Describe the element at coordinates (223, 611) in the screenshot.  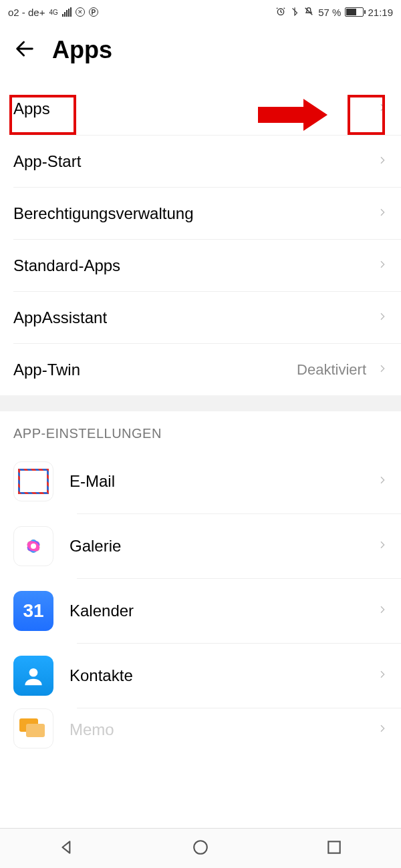
I see `app-label: Kalender` at that location.